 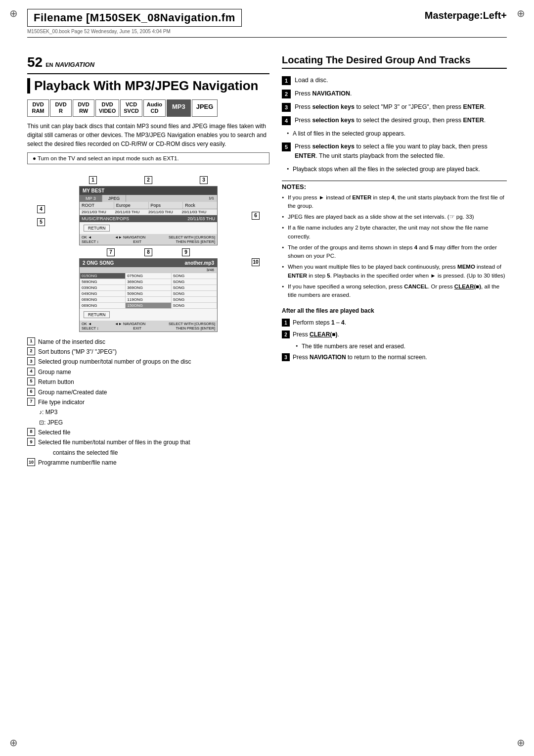 I want to click on file-049: 049ONG, so click(x=103, y=294).